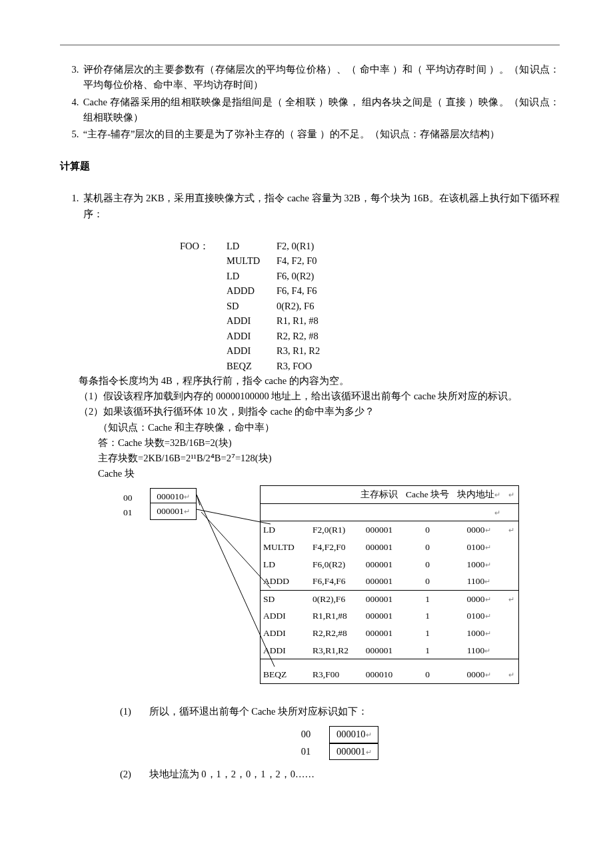 This screenshot has width=613, height=868. Describe the element at coordinates (173, 511) in the screenshot. I see `cache-tag-1: 000001↵` at that location.